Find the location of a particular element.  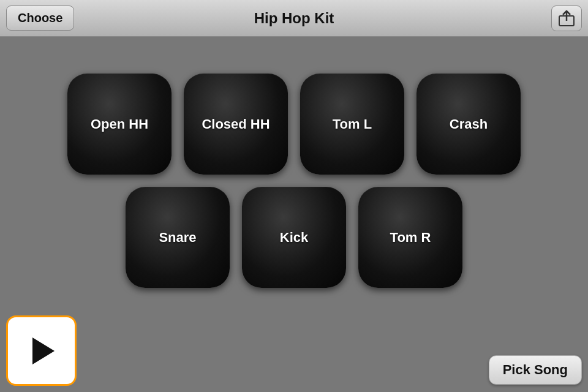

pick-song-button: Pick Song is located at coordinates (535, 370).